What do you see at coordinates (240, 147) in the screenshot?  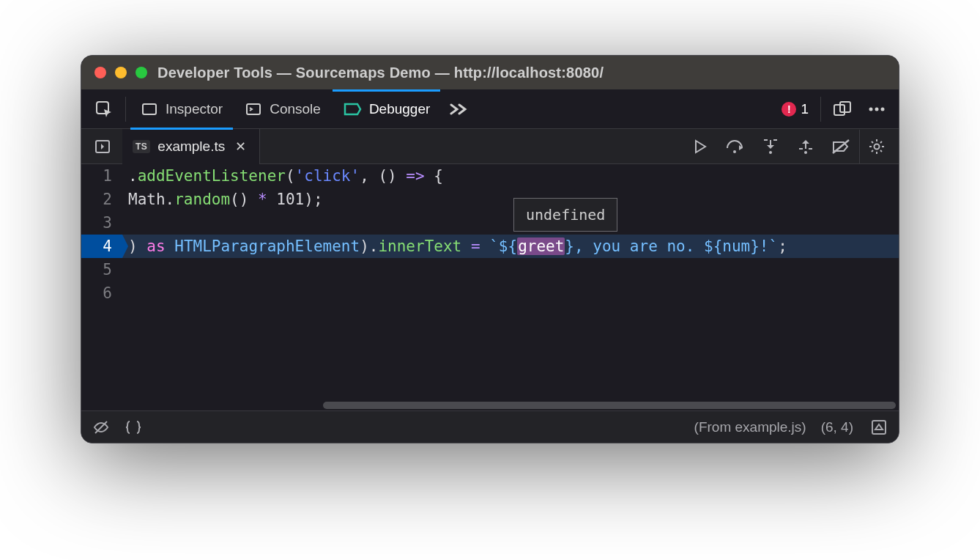 I see `close-tab-button: ✕` at bounding box center [240, 147].